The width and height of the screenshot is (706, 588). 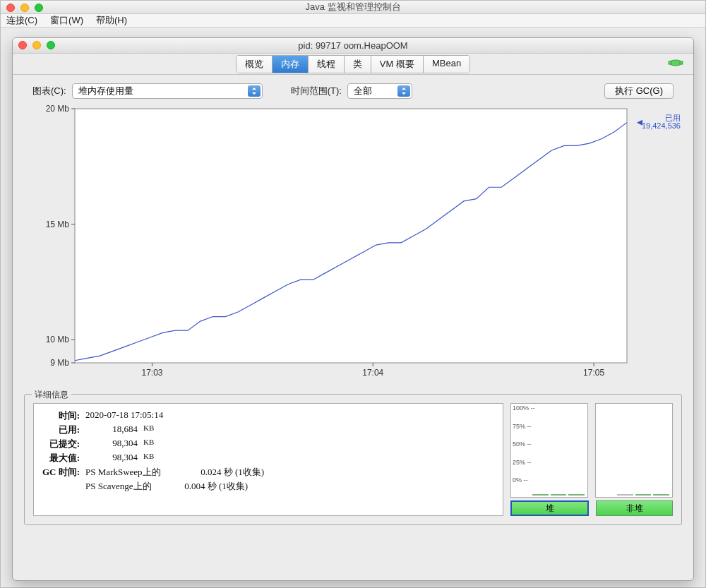 What do you see at coordinates (119, 486) in the screenshot?
I see `gc2-name: PS Scavenge上的` at bounding box center [119, 486].